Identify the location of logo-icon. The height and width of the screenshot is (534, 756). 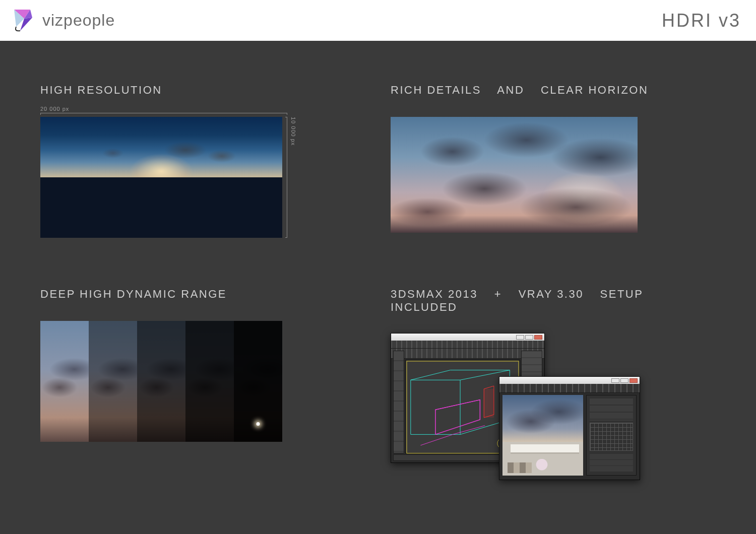
(23, 21).